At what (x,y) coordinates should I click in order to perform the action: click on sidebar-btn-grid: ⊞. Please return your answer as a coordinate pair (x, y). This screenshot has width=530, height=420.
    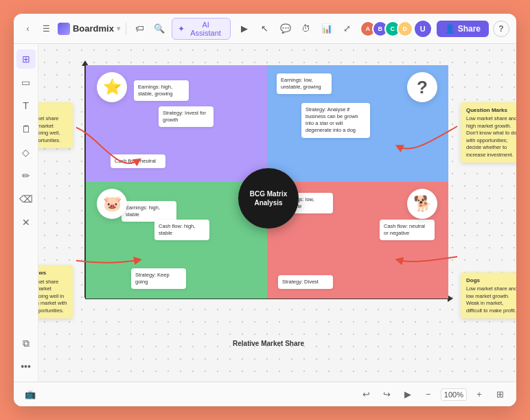
    Looking at the image, I should click on (26, 59).